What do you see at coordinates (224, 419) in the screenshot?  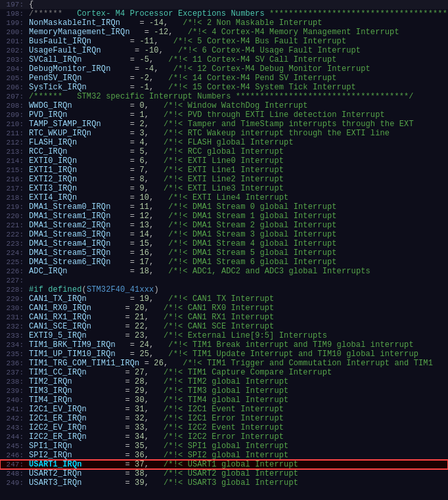 I see `code-line-242: 242: I2C1_ER_IRQn = 32, /*!< I2C1 Error …` at bounding box center [224, 419].